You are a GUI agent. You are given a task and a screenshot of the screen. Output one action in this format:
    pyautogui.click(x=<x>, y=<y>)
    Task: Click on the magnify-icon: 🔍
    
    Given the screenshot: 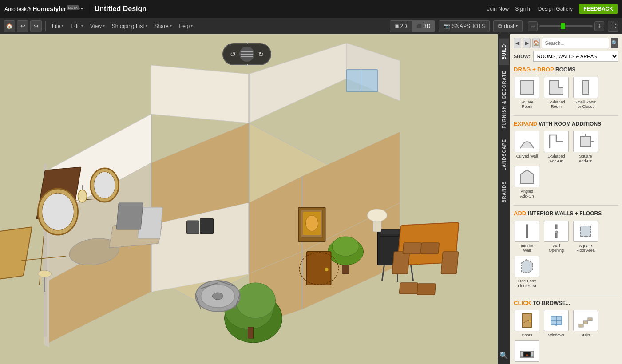 What is the action you would take?
    pyautogui.click(x=504, y=355)
    